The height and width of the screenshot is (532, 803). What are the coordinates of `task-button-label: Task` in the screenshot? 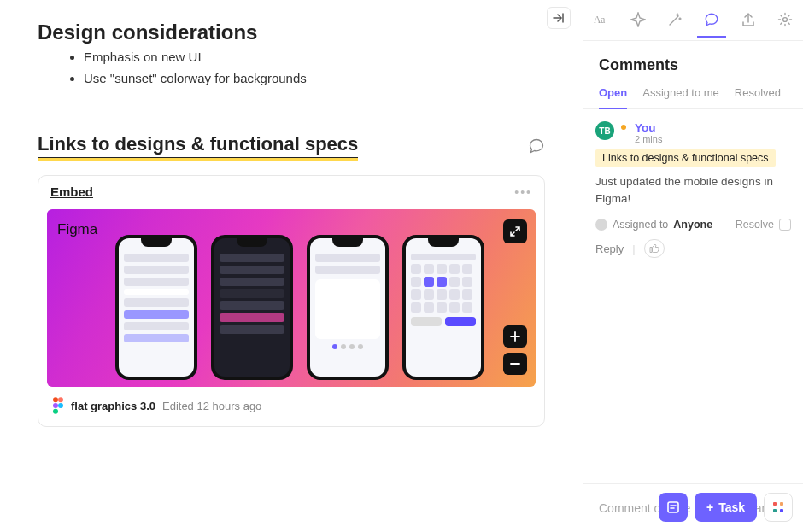 It's located at (731, 507).